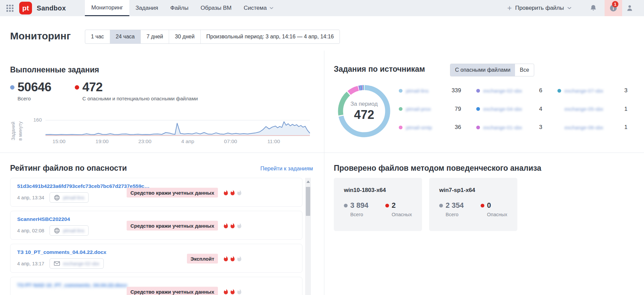 This screenshot has height=295, width=644. I want to click on total-label: Всего, so click(34, 98).